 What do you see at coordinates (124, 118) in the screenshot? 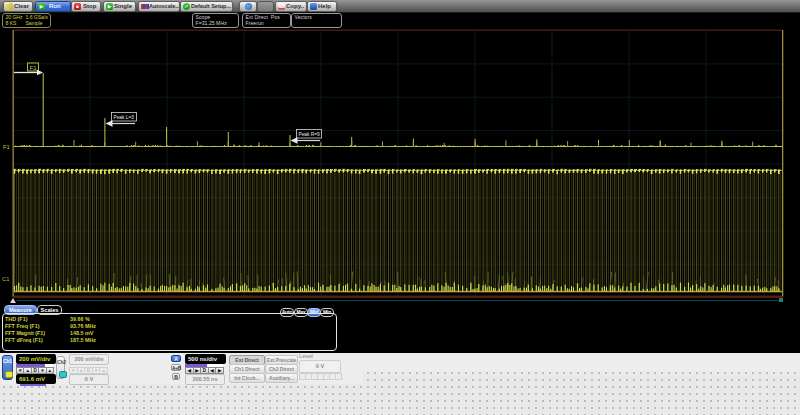
I see `svg-text: Peak L=3` at bounding box center [124, 118].